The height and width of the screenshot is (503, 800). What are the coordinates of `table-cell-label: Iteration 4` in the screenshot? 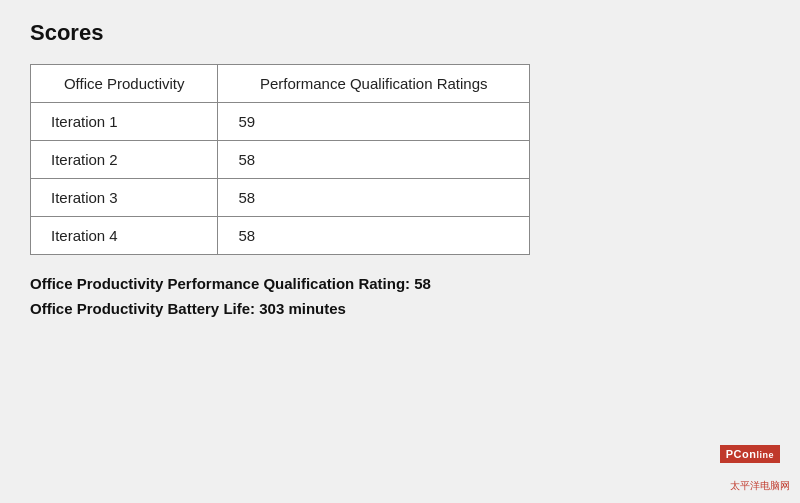 It's located at (124, 236).